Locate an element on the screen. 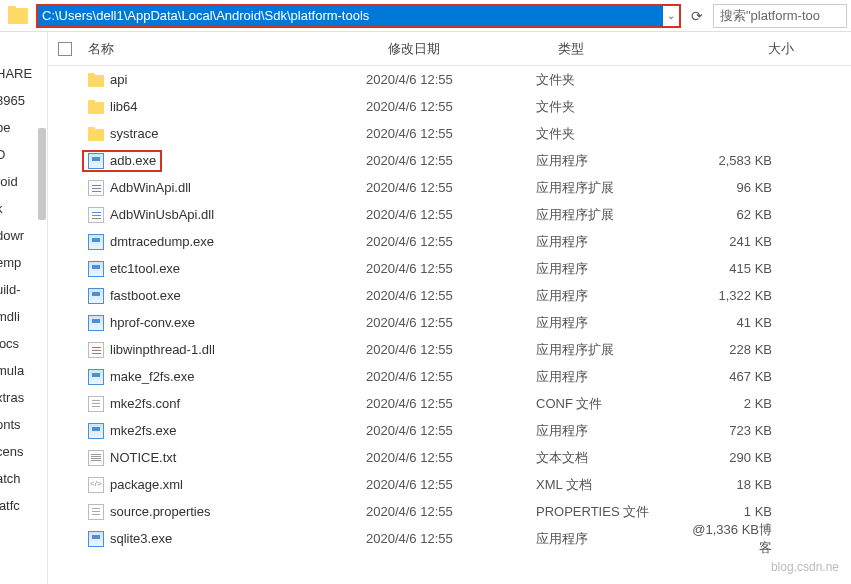 This screenshot has width=851, height=584. file-size: 228 KB is located at coordinates (738, 350).